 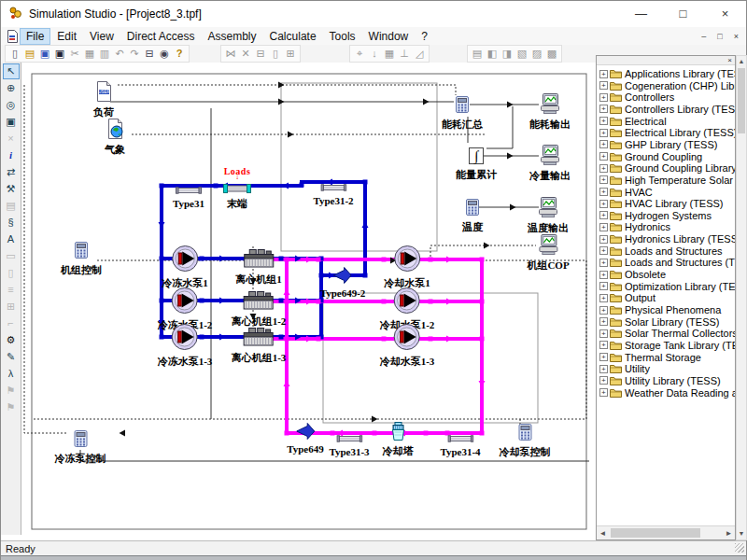 I want to click on toolbar-layout-a-button: ▧, so click(x=522, y=54).